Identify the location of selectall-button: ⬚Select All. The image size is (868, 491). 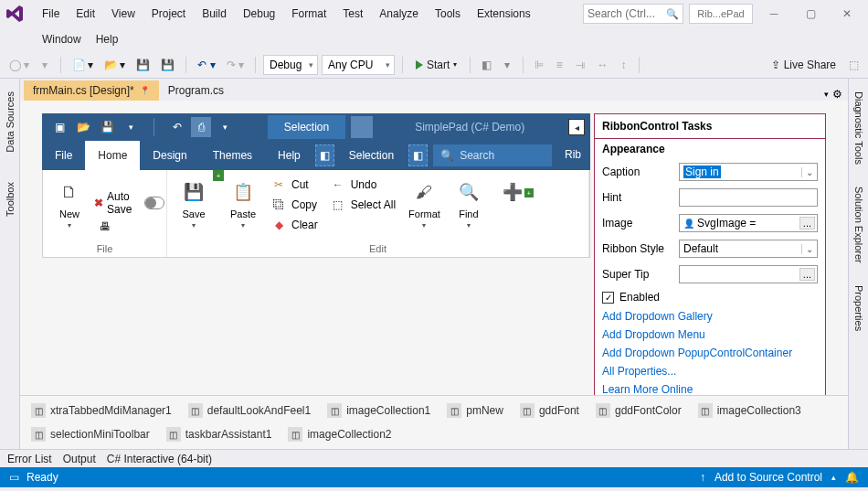
(364, 205).